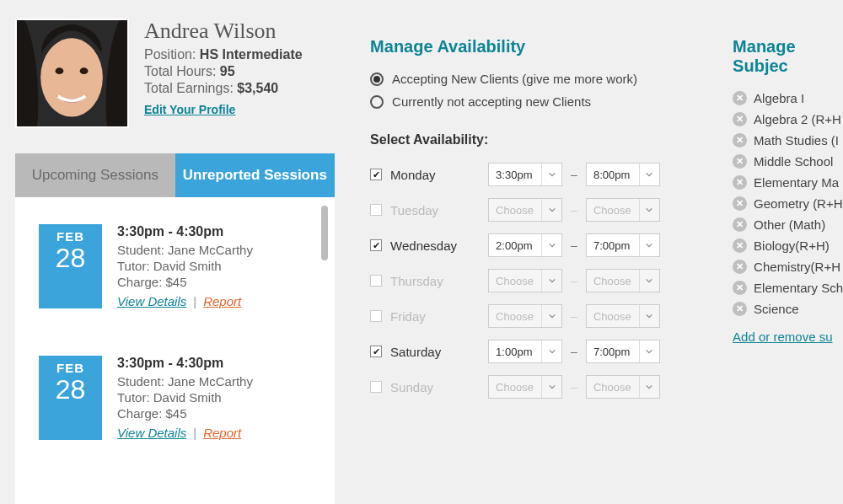 This screenshot has width=843, height=504. Describe the element at coordinates (796, 182) in the screenshot. I see `subject-label: Elementary Ma` at that location.